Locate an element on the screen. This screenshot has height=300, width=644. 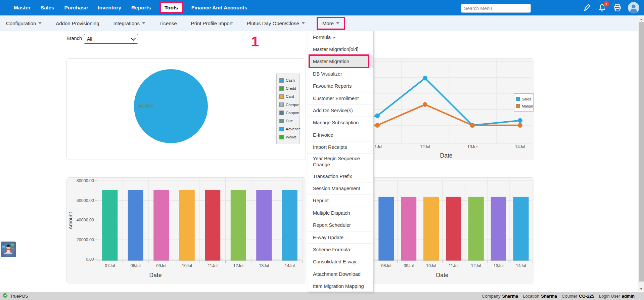
subnav-item-label: Plutus Day Open/Close is located at coordinates (273, 24).